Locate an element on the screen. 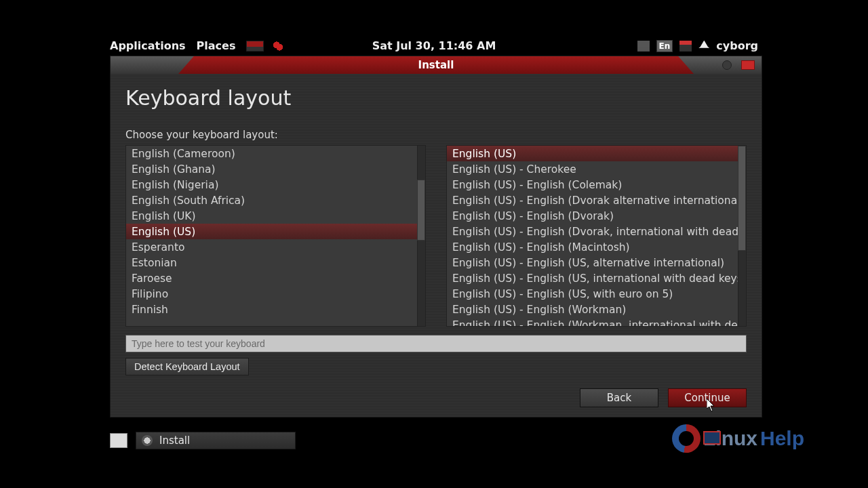 Image resolution: width=868 pixels, height=488 pixels. menu-places: Places is located at coordinates (216, 46).